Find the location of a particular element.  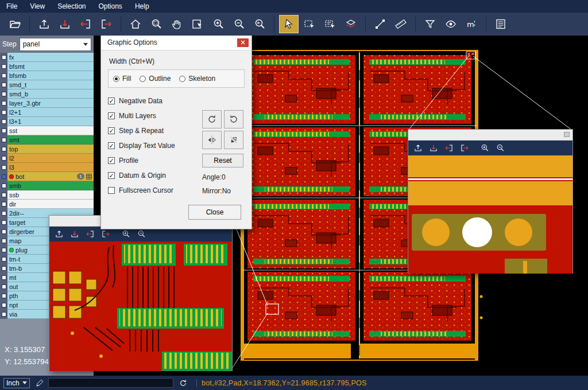

tool-open-folder is located at coordinates (15, 24).